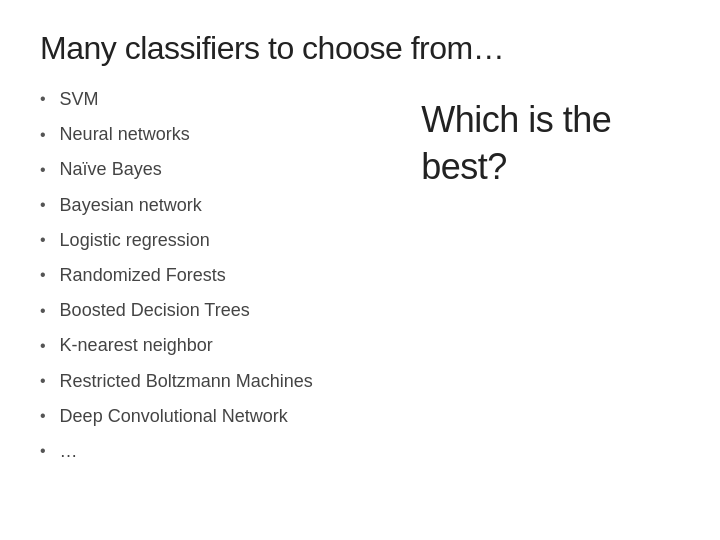  What do you see at coordinates (360, 48) in the screenshot?
I see `slide-title: Many classifiers to choose from…` at bounding box center [360, 48].